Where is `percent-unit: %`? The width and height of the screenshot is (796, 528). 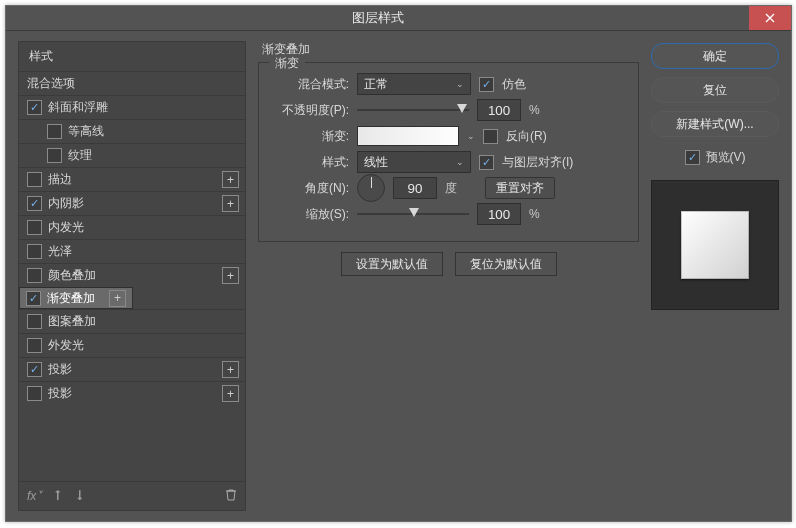 percent-unit: % is located at coordinates (534, 110).